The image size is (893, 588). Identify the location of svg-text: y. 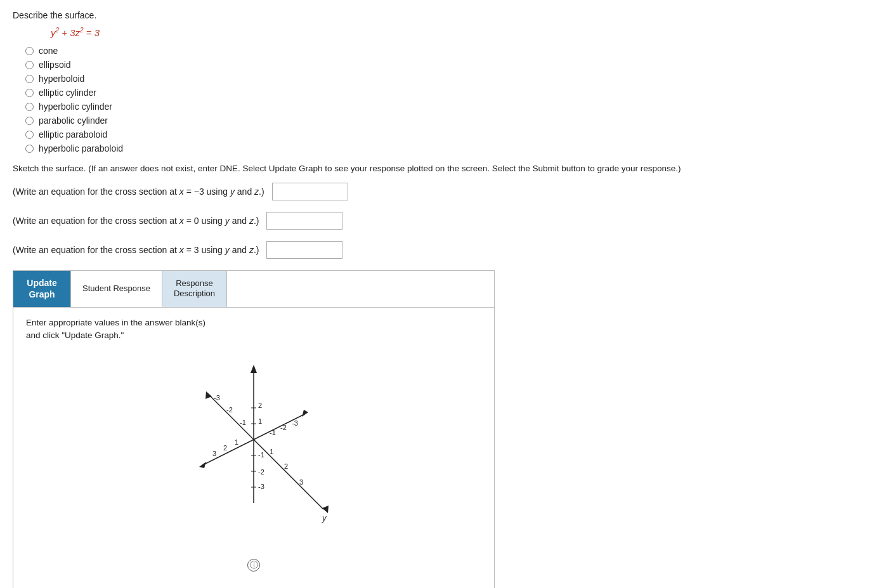
(325, 518).